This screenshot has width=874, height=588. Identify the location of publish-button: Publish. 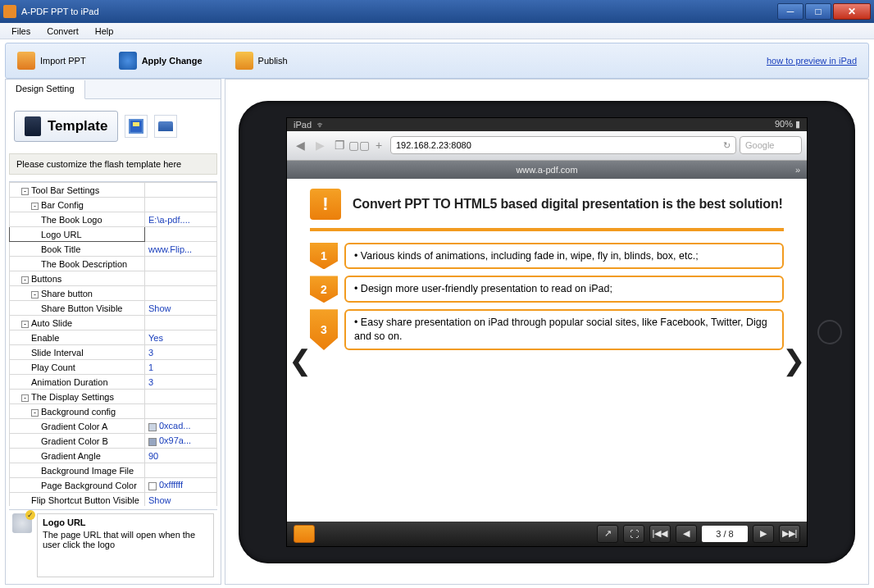
(262, 61).